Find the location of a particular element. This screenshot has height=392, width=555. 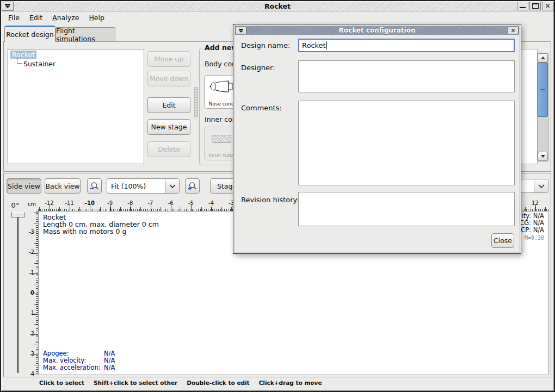

comments-label: Comments: is located at coordinates (261, 108).